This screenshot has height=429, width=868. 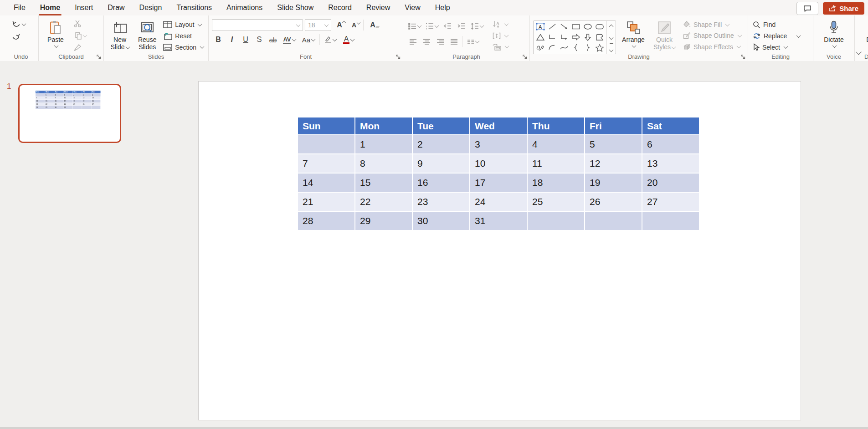 I want to click on calendar-cell: 1, so click(x=384, y=144).